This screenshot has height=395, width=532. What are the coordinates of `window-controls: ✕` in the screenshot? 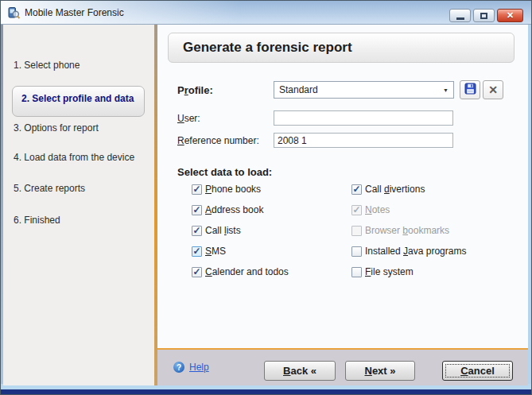 It's located at (487, 16).